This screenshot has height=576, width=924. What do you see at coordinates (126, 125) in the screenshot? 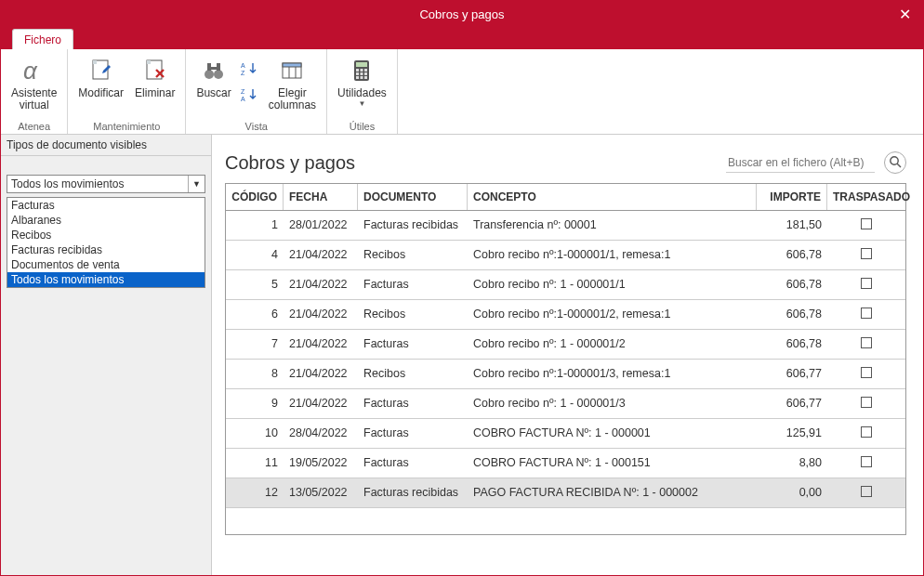
I see `ribbon-group-label: Mantenimiento` at bounding box center [126, 125].